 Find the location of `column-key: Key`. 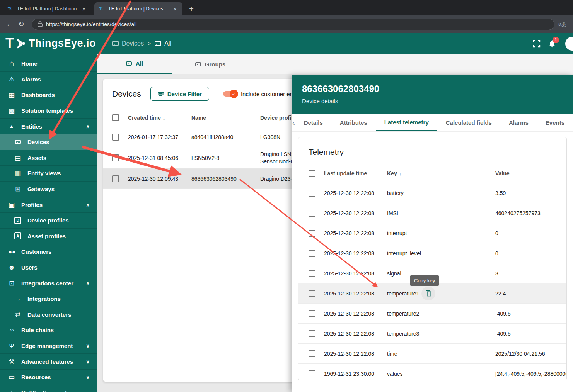

column-key: Key is located at coordinates (441, 173).